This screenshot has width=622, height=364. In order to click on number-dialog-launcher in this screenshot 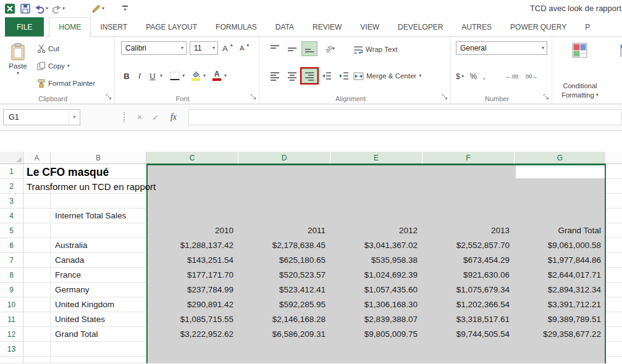, I will do `click(546, 97)`.